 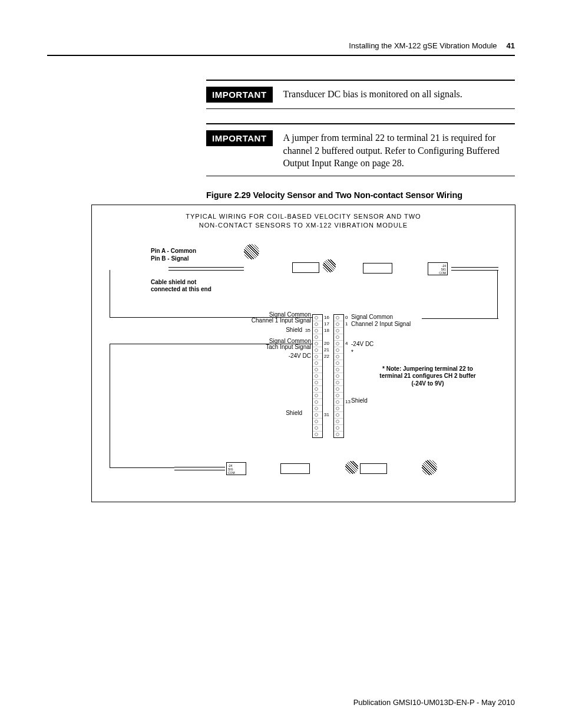 I want to click on term-21: 21, so click(x=326, y=350).